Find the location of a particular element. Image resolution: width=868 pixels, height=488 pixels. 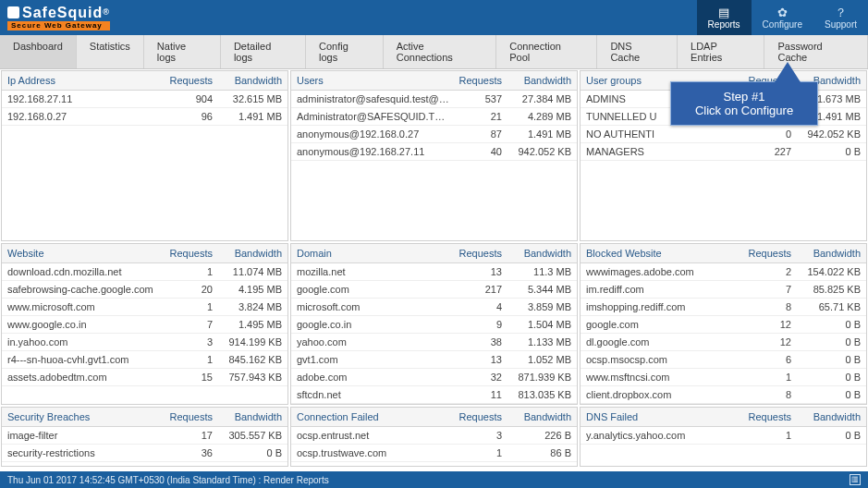

row-label: ocsp.trustwave.com is located at coordinates (373, 453).